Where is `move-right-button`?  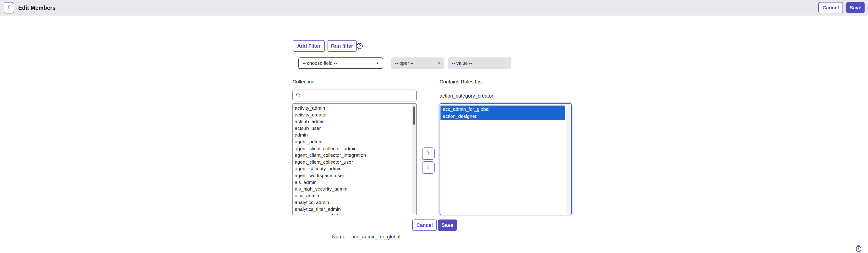 move-right-button is located at coordinates (429, 154).